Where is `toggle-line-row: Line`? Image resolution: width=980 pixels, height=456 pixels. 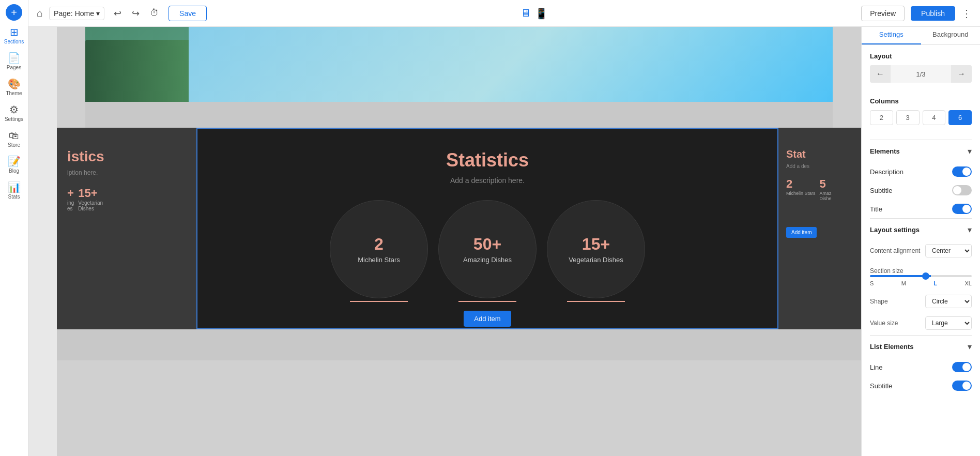 toggle-line-row: Line is located at coordinates (921, 367).